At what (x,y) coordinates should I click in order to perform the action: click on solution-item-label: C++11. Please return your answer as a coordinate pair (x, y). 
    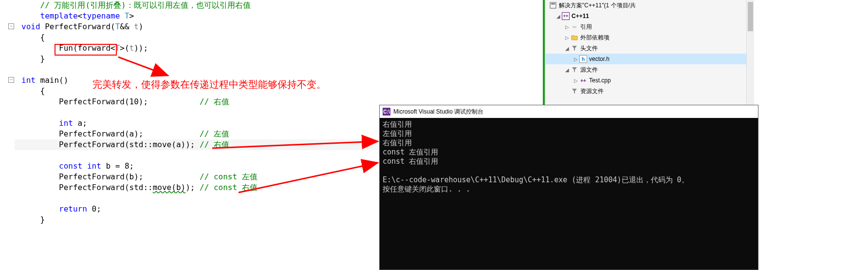
    Looking at the image, I should click on (580, 16).